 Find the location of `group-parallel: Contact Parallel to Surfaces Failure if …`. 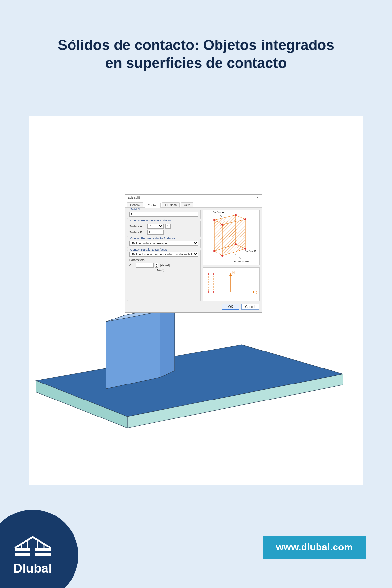

group-parallel: Contact Parallel to Surfaces Failure if … is located at coordinates (164, 275).